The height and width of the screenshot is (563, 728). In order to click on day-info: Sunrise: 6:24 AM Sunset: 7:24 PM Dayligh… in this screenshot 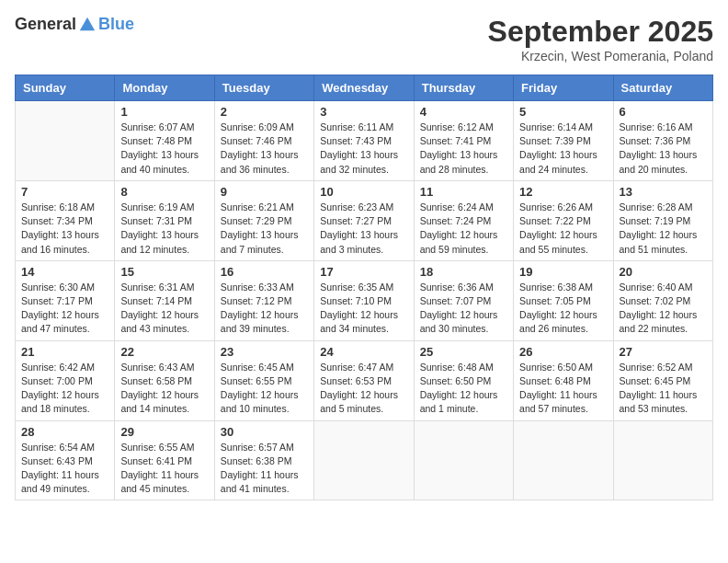, I will do `click(463, 228)`.